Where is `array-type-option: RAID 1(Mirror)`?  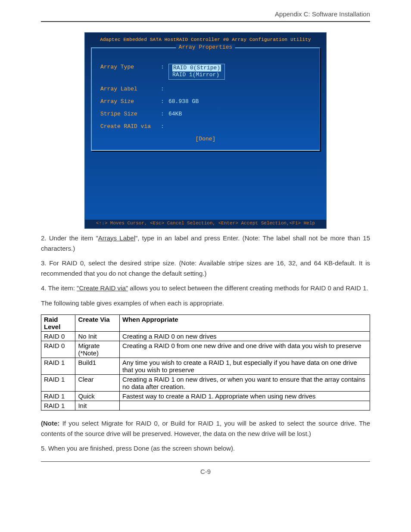
array-type-option: RAID 1(Mirror) is located at coordinates (196, 75).